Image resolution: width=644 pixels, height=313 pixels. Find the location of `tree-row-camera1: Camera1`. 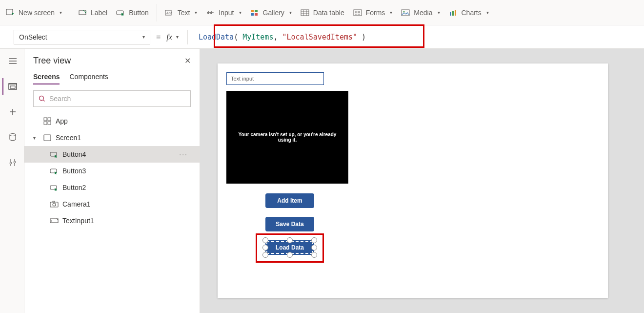

tree-row-camera1: Camera1 is located at coordinates (112, 204).